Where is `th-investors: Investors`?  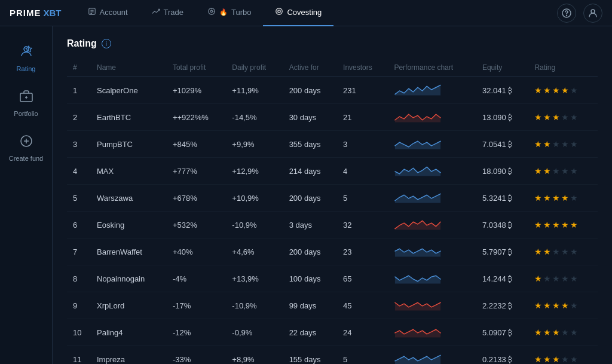
th-investors: Investors is located at coordinates (362, 68).